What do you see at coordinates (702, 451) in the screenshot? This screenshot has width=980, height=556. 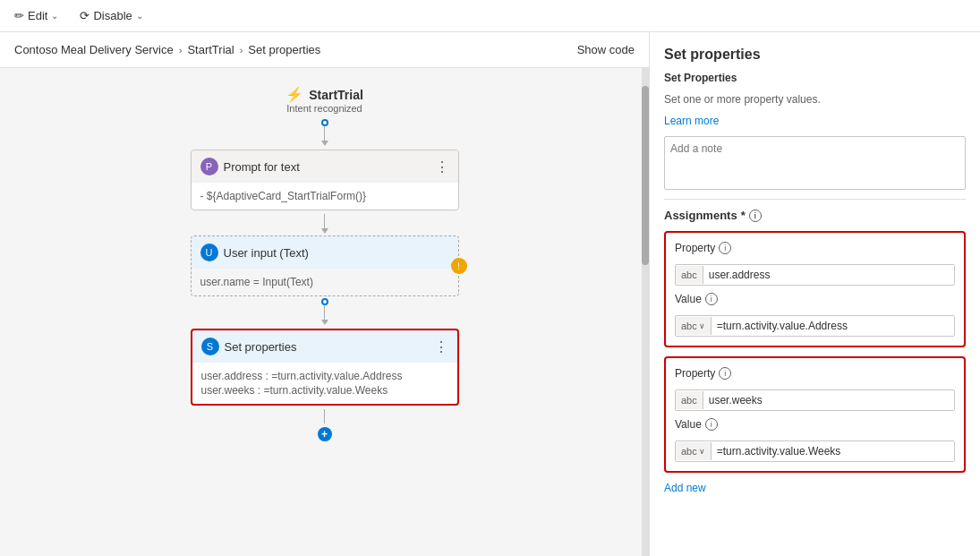 I see `value-dropdown-arrow-2: ∨` at bounding box center [702, 451].